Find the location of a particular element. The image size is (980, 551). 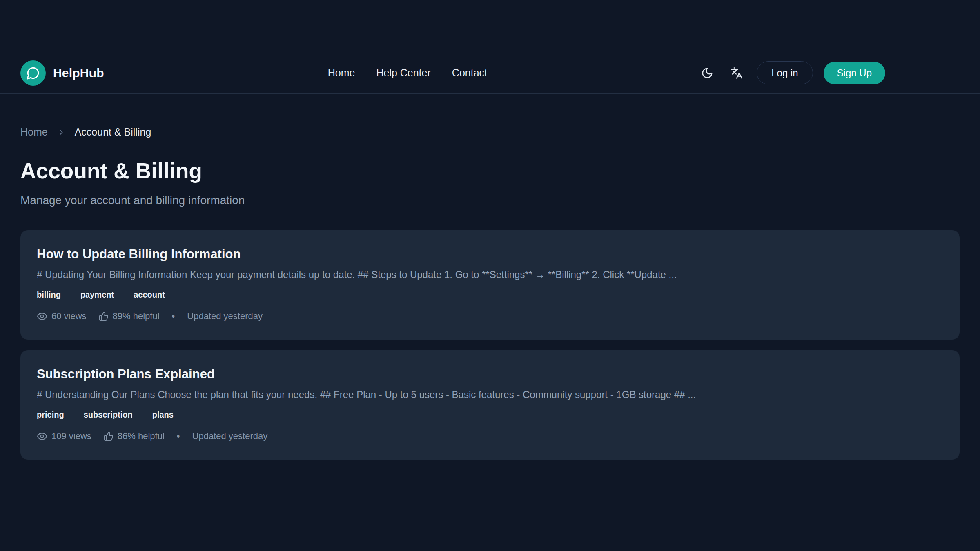

helpful-stat: 89% helpful is located at coordinates (129, 316).